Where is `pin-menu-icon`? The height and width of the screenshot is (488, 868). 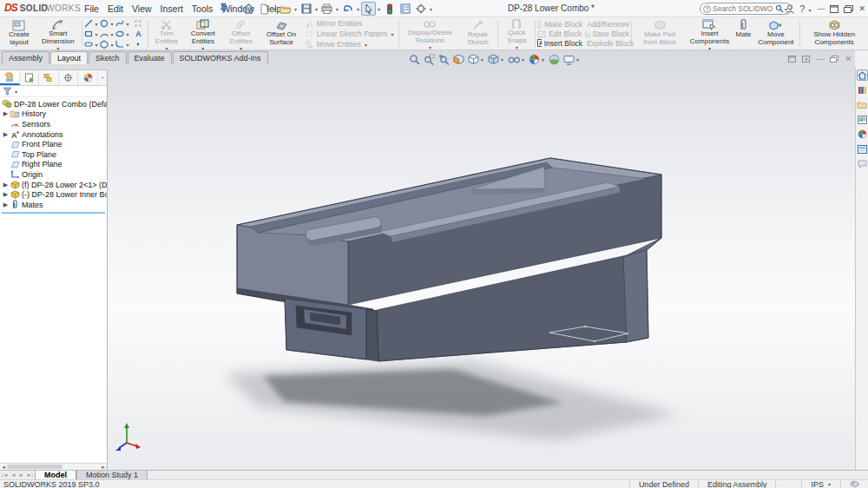 pin-menu-icon is located at coordinates (223, 8).